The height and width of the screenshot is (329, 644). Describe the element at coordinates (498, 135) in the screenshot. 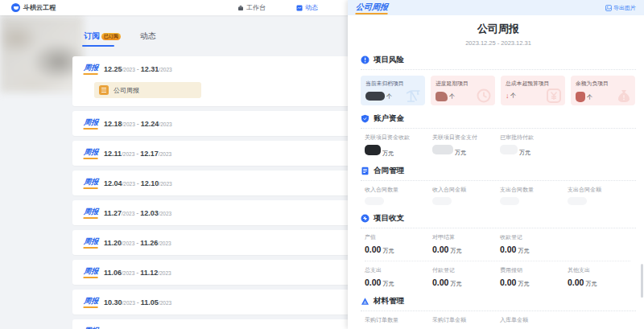

I see `section-account-funds: 账户资金 关联项目资金收款 万元 关联项目资金支付 万元 已审批待付款 万元` at that location.